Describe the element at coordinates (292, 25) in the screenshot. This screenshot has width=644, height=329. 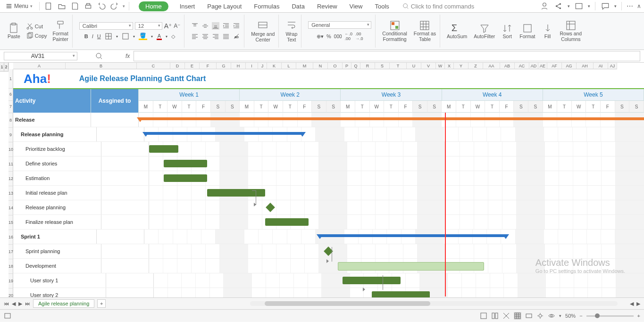
I see `wrap-text-icon` at that location.